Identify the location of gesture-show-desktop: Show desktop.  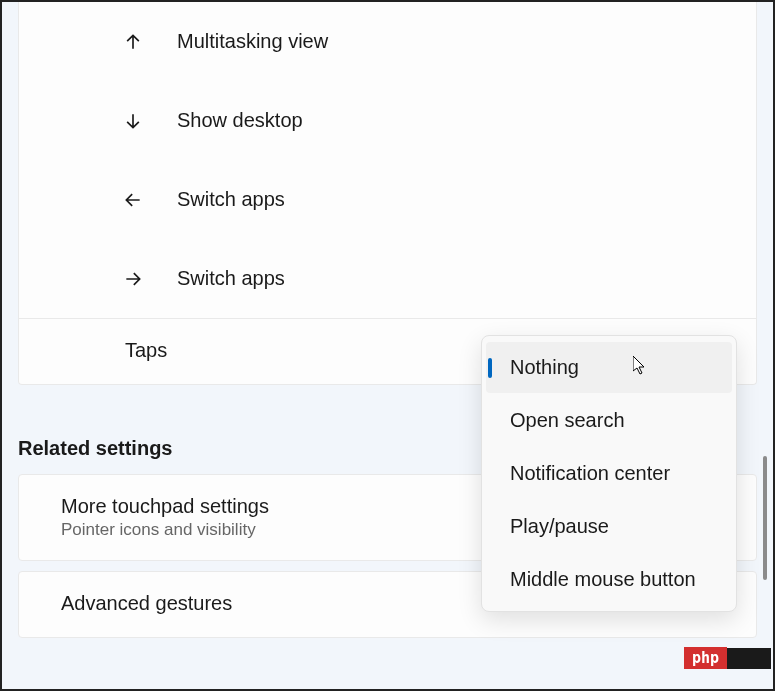
(388, 120).